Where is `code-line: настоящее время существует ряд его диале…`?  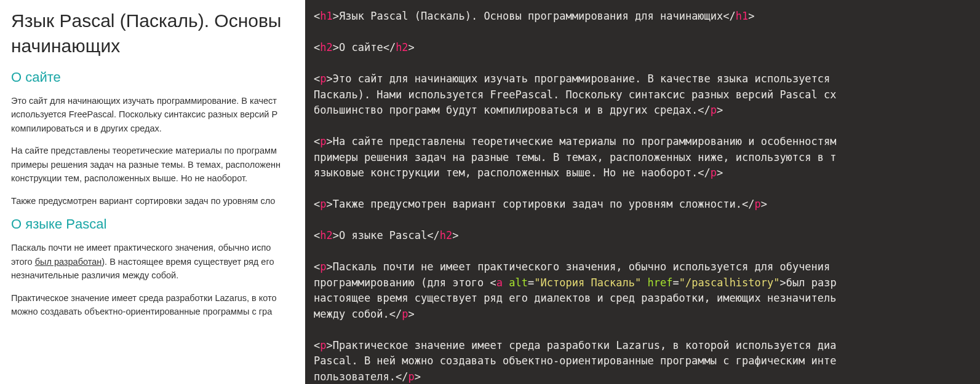 code-line: настоящее время существует ряд его диале… is located at coordinates (575, 298).